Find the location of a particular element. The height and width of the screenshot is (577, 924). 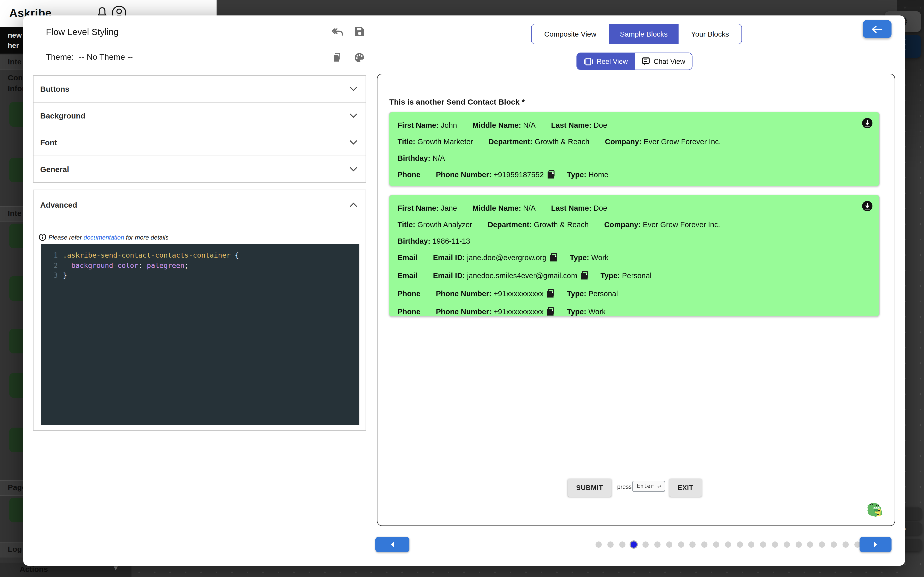

reel-view-label: Reel View is located at coordinates (612, 61).